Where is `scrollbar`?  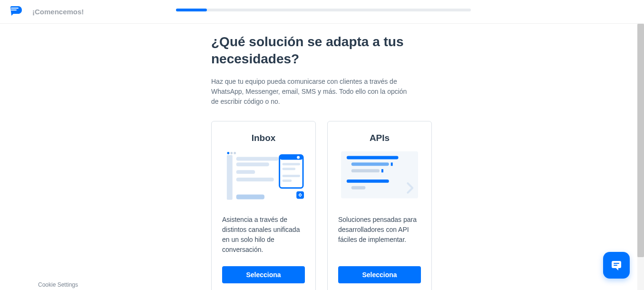
scrollbar is located at coordinates (641, 157).